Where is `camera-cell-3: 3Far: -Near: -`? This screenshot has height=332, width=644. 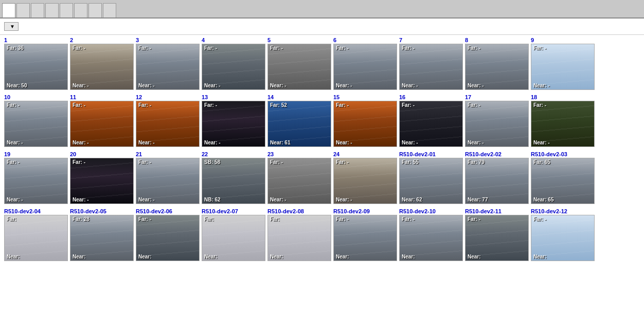 camera-cell-3: 3Far: -Near: - is located at coordinates (168, 64).